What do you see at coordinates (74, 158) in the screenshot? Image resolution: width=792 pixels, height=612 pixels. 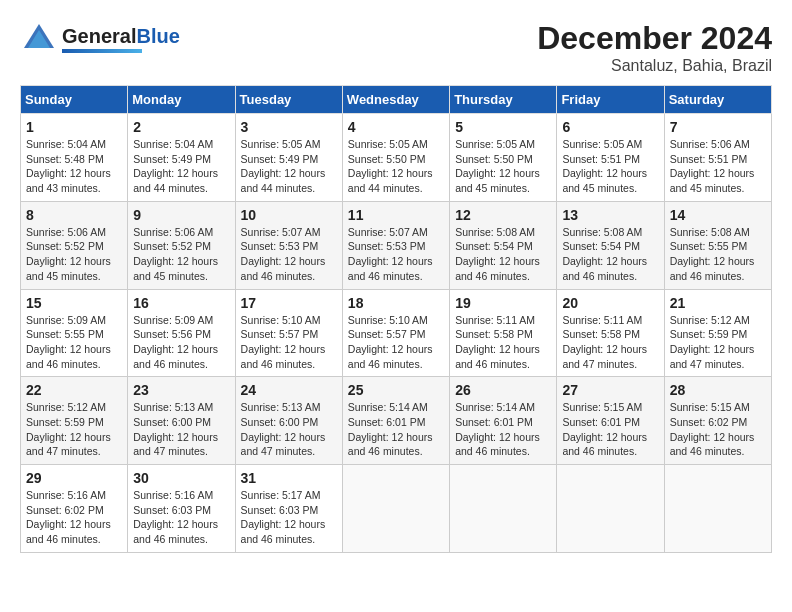 I see `calendar-day: 1 Sunrise: 5:04 AM Sunset: 5:48 PM Dayli…` at bounding box center [74, 158].